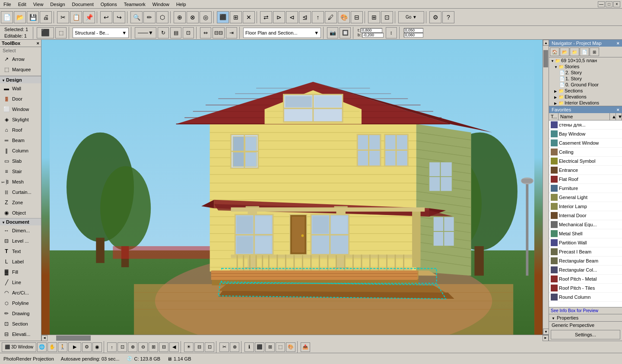 The image size is (622, 364). I want to click on nav-arrows-btn: ↑, so click(112, 347).